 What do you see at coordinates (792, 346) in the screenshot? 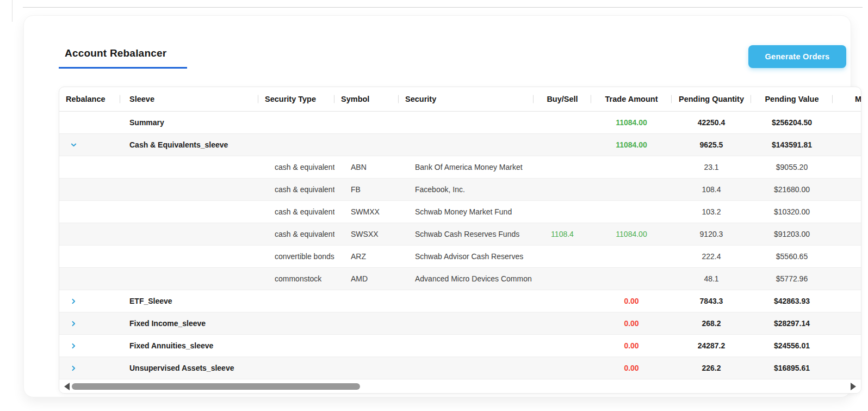
I see `cell-pending_value: $24556.01` at bounding box center [792, 346].